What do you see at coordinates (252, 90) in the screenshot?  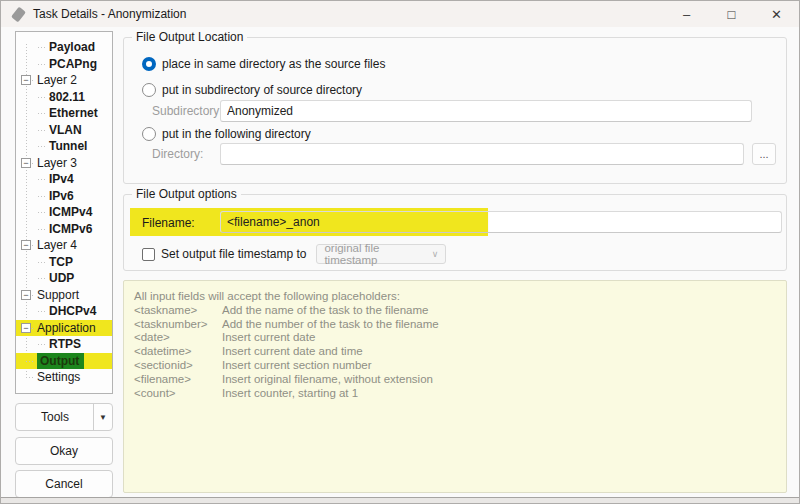 I see `radio-row-subdirectory: put in subdirectory of source directory` at bounding box center [252, 90].